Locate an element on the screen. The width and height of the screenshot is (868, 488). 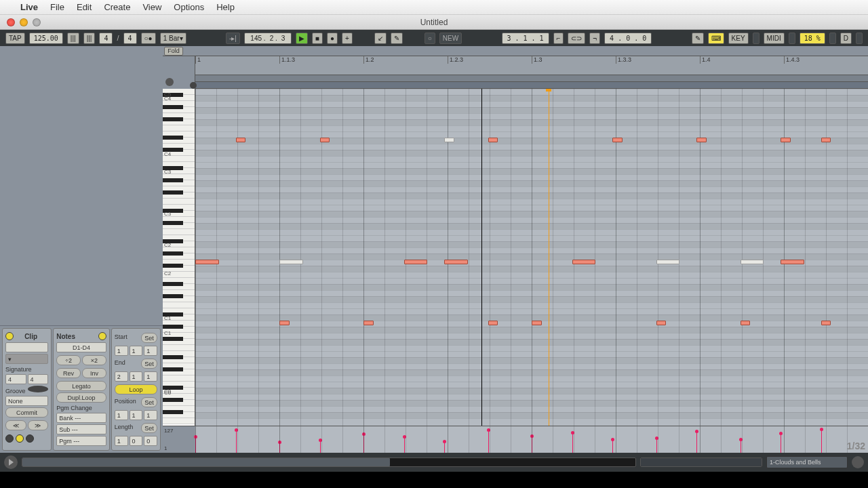
clip-box-env is located at coordinates (30, 439).